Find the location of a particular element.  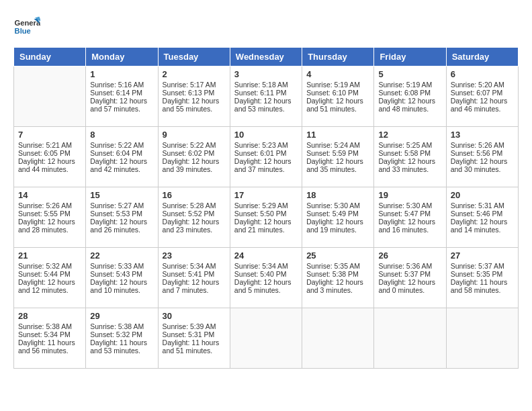

cell-info: Sunrise: 5:23 AM is located at coordinates (266, 145).